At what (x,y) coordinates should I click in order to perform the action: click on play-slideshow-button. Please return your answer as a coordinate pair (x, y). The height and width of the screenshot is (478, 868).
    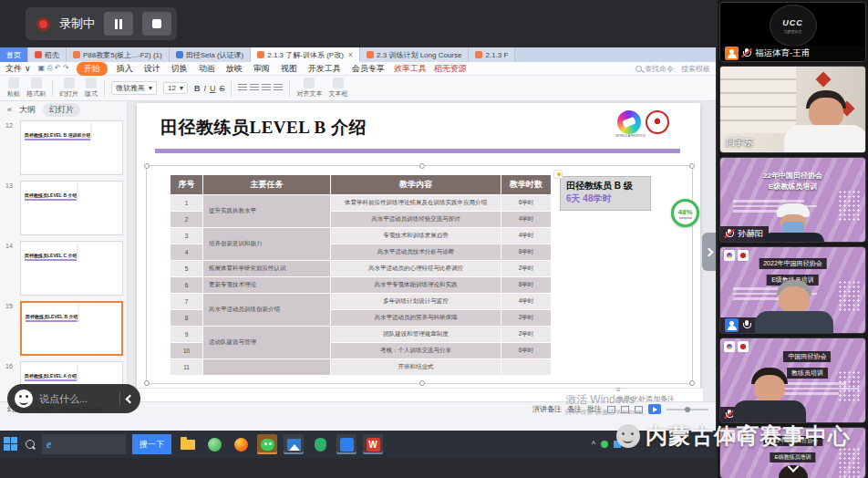
    Looking at the image, I should click on (655, 409).